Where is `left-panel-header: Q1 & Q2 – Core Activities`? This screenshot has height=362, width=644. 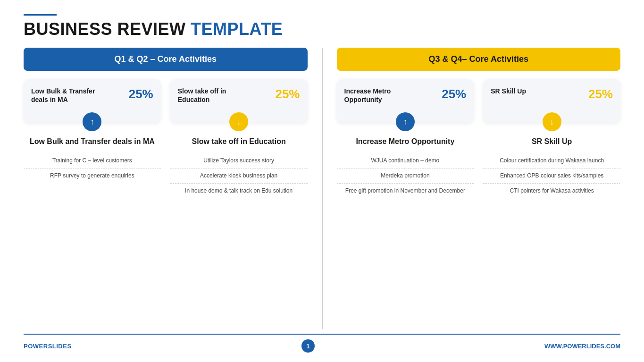 left-panel-header: Q1 & Q2 – Core Activities is located at coordinates (166, 59).